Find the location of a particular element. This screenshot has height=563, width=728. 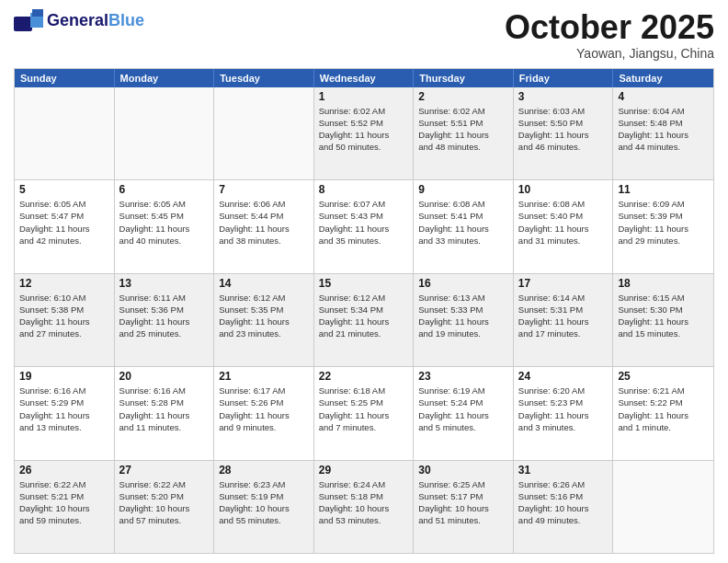

day-info: Sunrise: 6:04 AMSunset: 5:48 PMDaylight:… is located at coordinates (664, 129).